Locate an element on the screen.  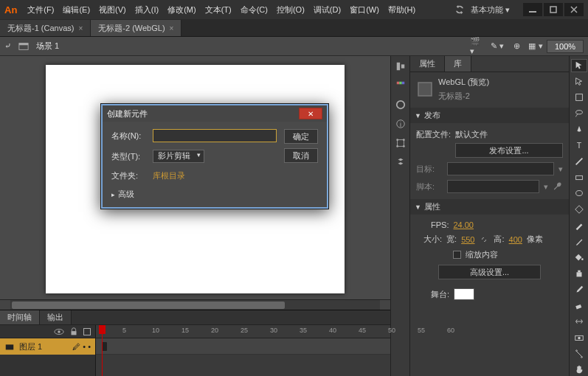
workspace-switcher: 基本功能 ▾ is located at coordinates (490, 10).